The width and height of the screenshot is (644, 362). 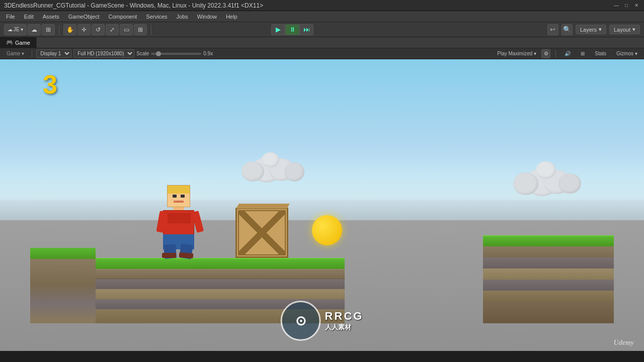 What do you see at coordinates (567, 30) in the screenshot?
I see `search-button: 🔍` at bounding box center [567, 30].